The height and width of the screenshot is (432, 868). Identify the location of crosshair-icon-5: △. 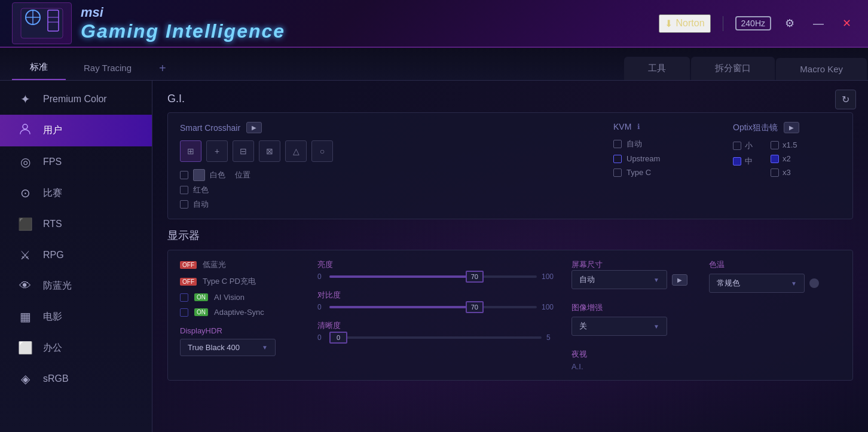
(296, 151).